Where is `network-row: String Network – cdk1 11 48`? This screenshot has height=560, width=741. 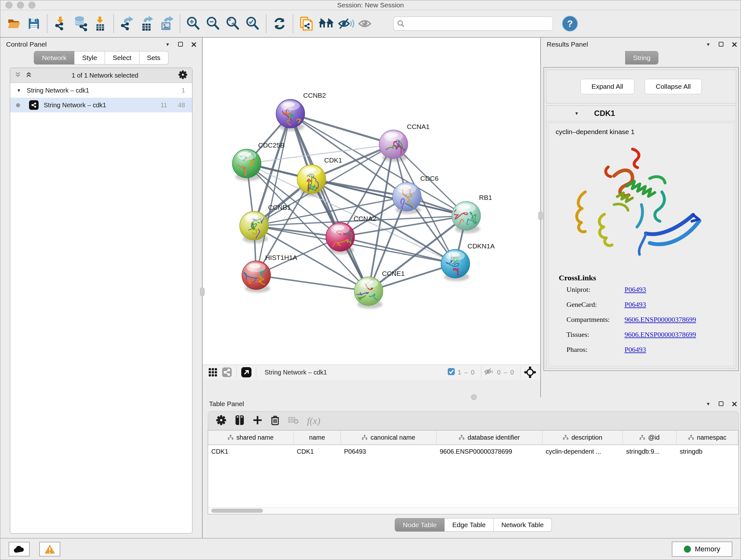
network-row: String Network – cdk1 11 48 is located at coordinates (101, 105).